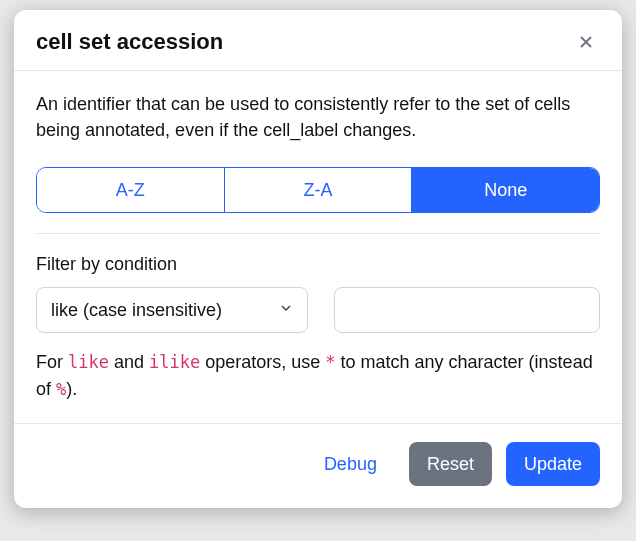  I want to click on reset-button: Reset, so click(450, 464).